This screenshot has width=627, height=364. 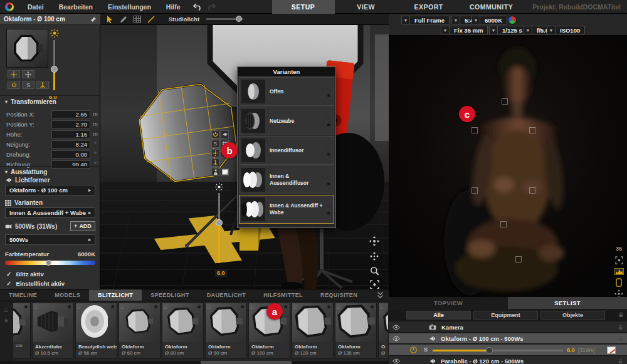 I want to click on setting-6000k: ▼6000K, so click(x=489, y=20).